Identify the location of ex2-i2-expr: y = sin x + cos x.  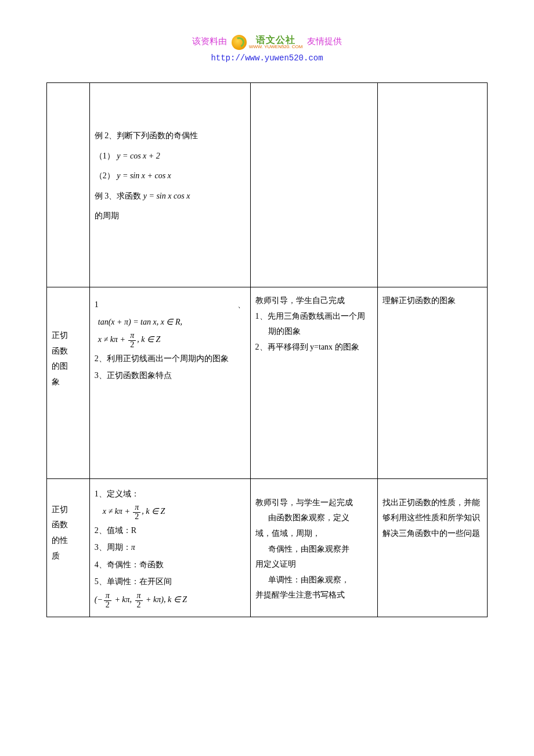
(144, 175).